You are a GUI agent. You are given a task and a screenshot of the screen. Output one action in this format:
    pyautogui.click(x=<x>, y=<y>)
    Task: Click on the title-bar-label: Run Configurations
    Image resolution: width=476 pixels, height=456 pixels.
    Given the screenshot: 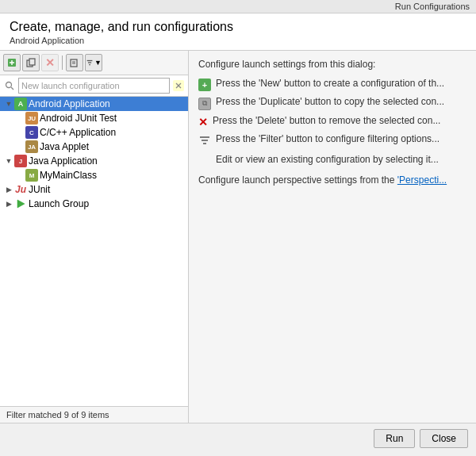 What is the action you would take?
    pyautogui.click(x=432, y=6)
    